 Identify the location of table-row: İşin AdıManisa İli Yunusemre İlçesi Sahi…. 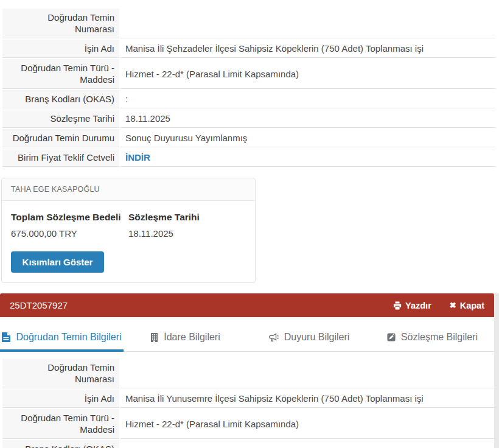
(249, 399).